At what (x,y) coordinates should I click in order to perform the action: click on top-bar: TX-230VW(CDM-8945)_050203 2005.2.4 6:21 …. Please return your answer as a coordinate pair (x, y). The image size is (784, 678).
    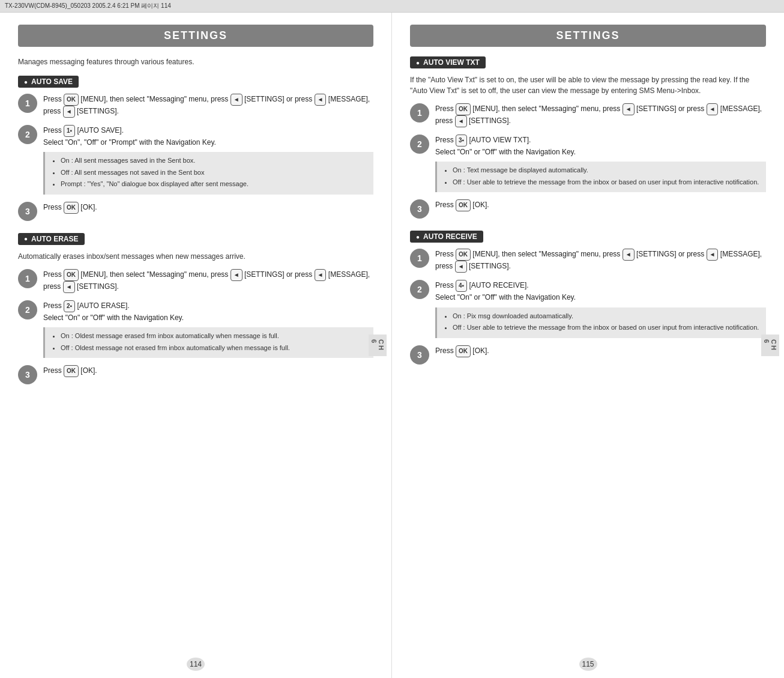
    Looking at the image, I should click on (392, 6).